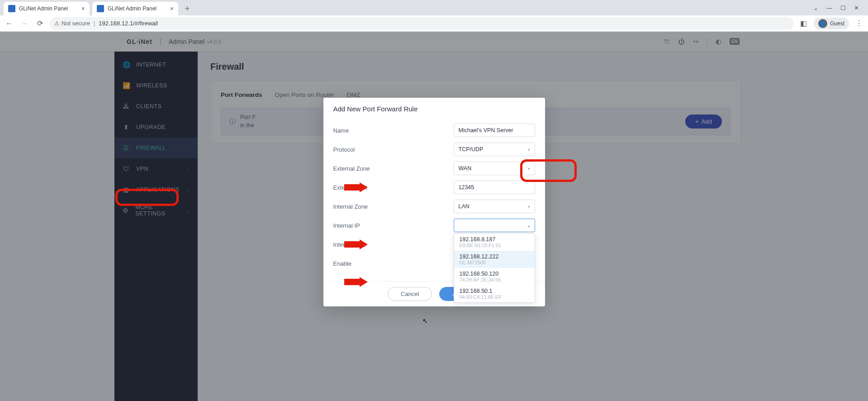  Describe the element at coordinates (494, 245) in the screenshot. I see `ip-option-mac: E0:BE:03:28:F1:61` at that location.